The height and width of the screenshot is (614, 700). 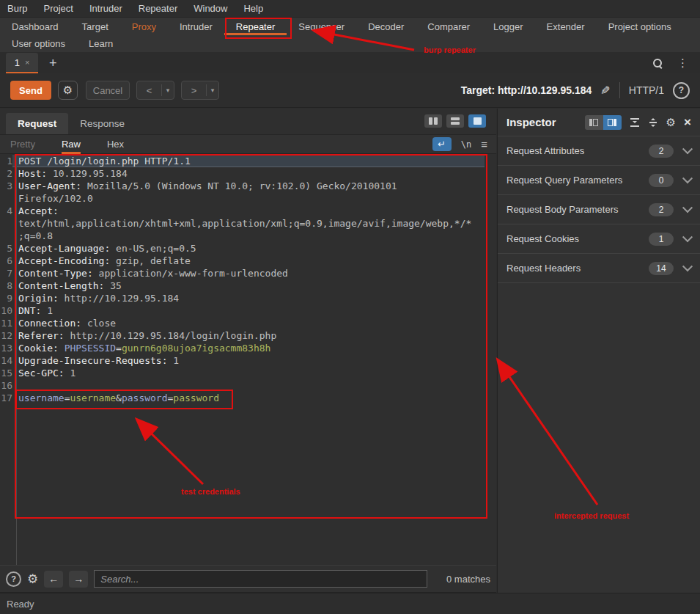 What do you see at coordinates (635, 123) in the screenshot?
I see `expand-all-icon` at bounding box center [635, 123].